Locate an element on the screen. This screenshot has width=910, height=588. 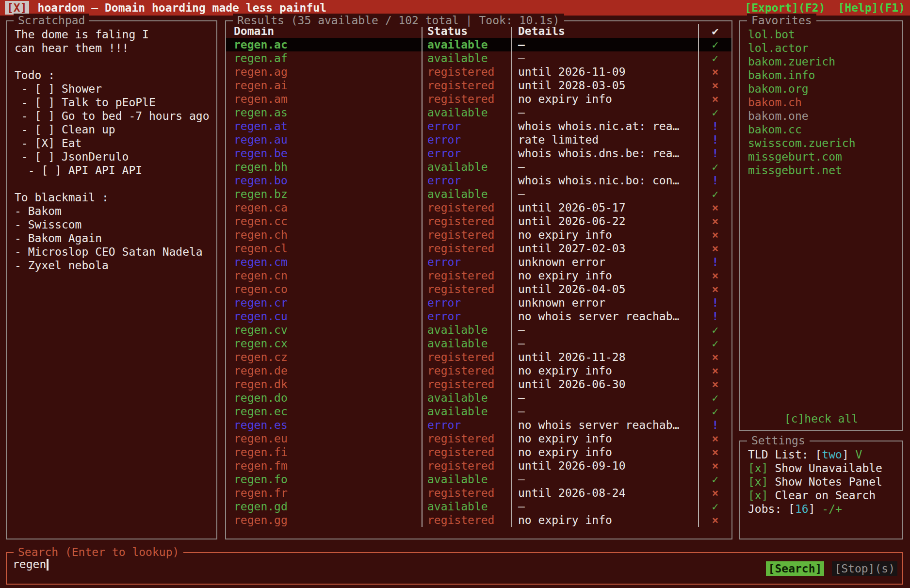
table-row: regen.bh available – ✓ is located at coordinates (479, 167).